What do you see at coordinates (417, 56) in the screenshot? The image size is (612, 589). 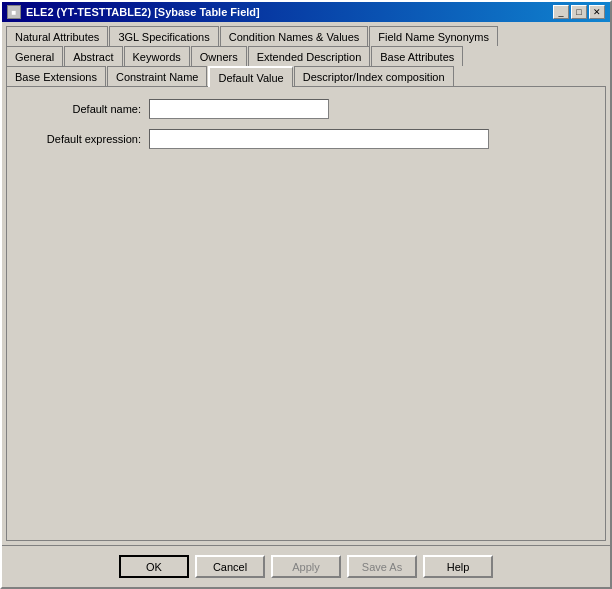 I see `tab-base-attributes: Base Attributes` at bounding box center [417, 56].